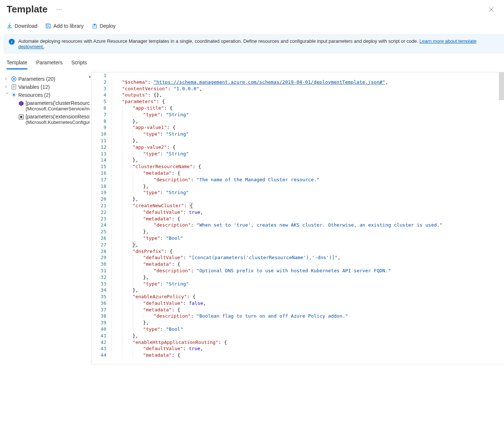 Image resolution: width=504 pixels, height=432 pixels. Describe the element at coordinates (37, 79) in the screenshot. I see `tree-label: Parameters (20)` at that location.